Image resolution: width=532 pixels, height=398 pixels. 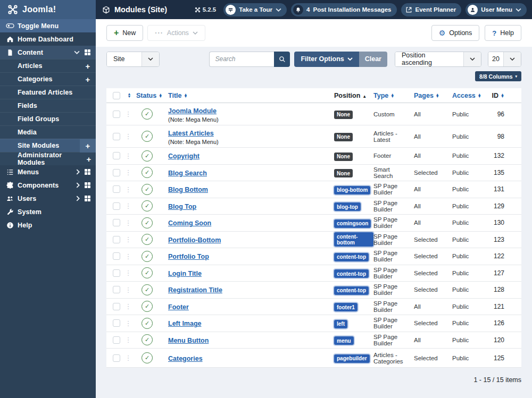 I want to click on sidebar-item-categories: Categories +, so click(x=48, y=79).